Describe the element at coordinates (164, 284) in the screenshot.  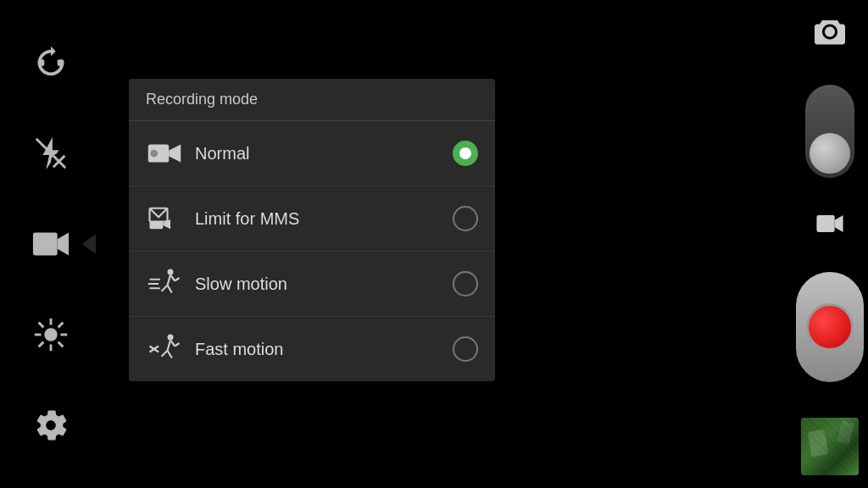
I see `slow-motion-icon` at that location.